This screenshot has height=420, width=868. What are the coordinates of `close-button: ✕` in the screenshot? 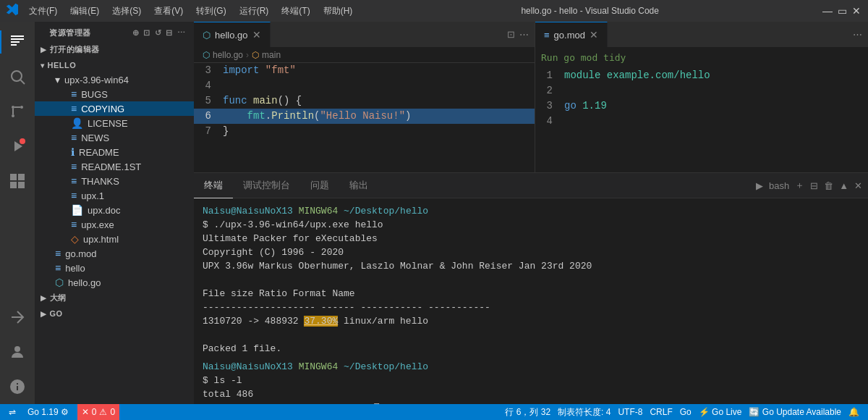 It's located at (856, 11).